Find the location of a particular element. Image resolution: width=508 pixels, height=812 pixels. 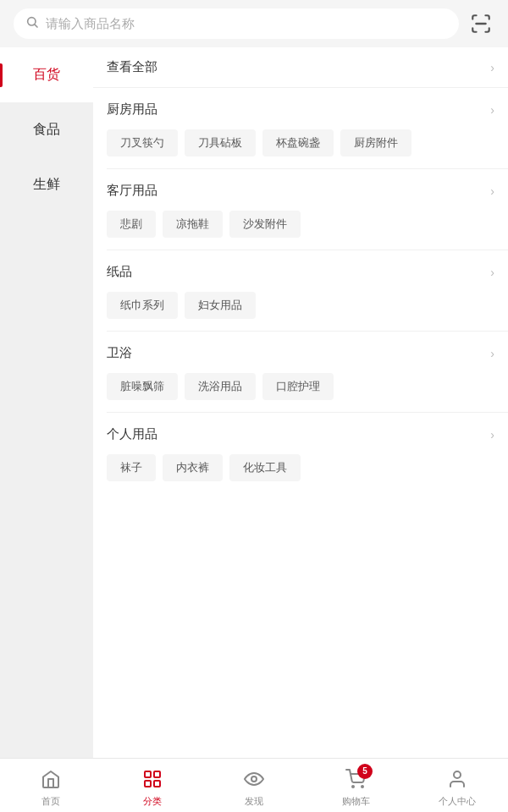

category-title-keting: 客厅用品 is located at coordinates (132, 191).